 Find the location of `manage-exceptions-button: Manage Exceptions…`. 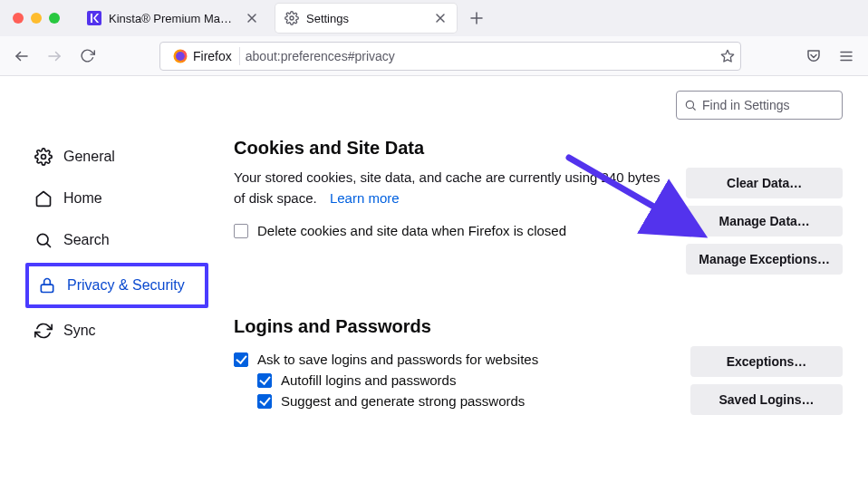

manage-exceptions-button: Manage Exceptions… is located at coordinates (765, 259).